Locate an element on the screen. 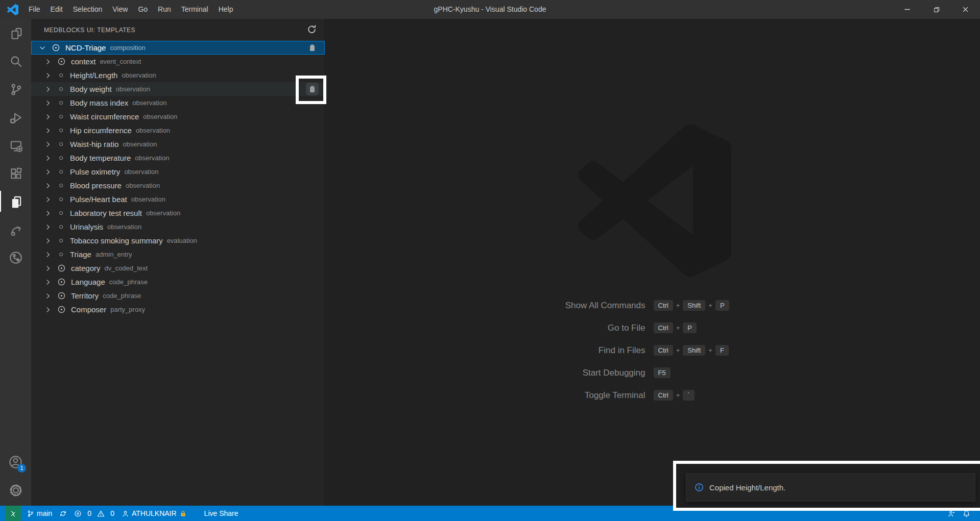 This screenshot has height=521, width=980. menu-help: Help is located at coordinates (226, 9).